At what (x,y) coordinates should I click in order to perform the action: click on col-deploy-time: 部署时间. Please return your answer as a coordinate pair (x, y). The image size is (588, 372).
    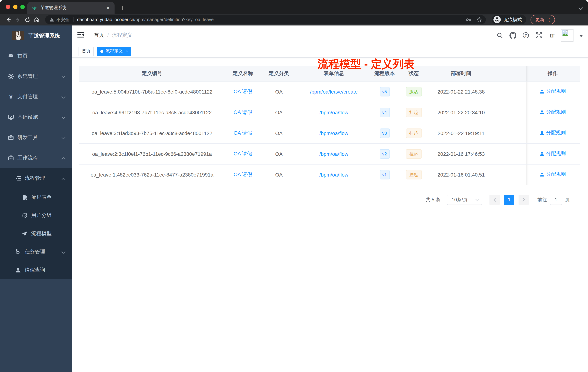
    Looking at the image, I should click on (461, 74).